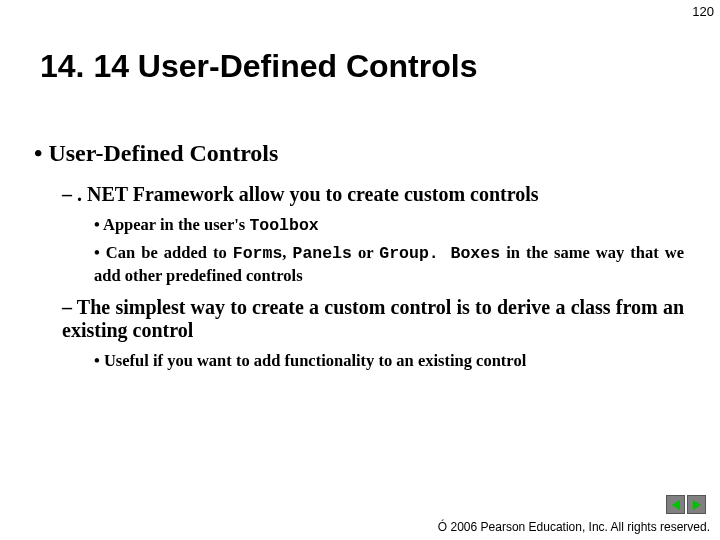  What do you see at coordinates (258, 66) in the screenshot?
I see `slide-title: 14. 14 User-Defined Controls` at bounding box center [258, 66].